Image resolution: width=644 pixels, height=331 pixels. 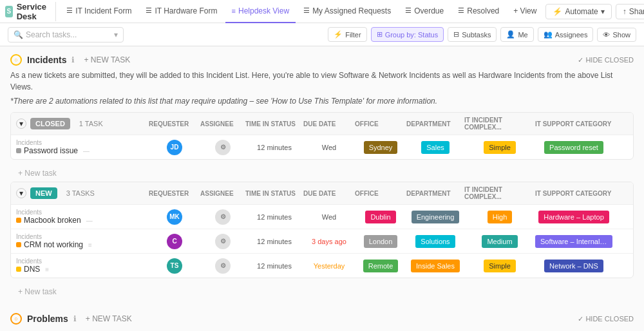 I want to click on new-status-badge: NEW, so click(x=44, y=193).